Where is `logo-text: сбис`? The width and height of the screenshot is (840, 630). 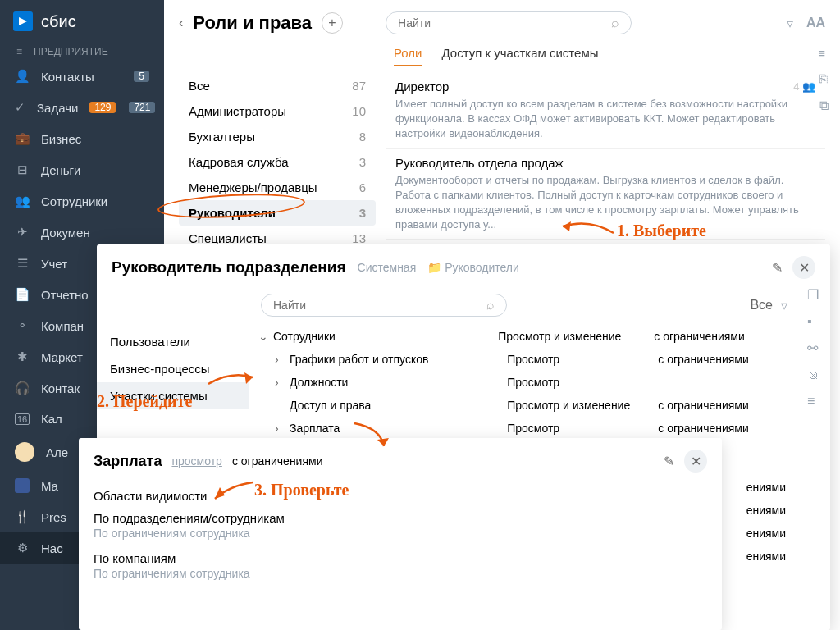 logo-text: сбис is located at coordinates (59, 21).